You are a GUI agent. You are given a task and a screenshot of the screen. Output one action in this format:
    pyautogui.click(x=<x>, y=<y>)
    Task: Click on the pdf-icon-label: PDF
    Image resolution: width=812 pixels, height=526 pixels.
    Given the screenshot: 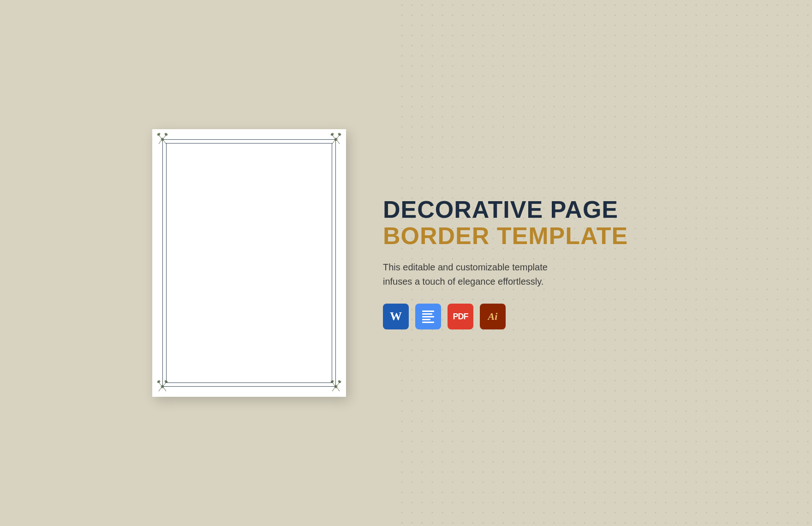 What is the action you would take?
    pyautogui.click(x=460, y=317)
    